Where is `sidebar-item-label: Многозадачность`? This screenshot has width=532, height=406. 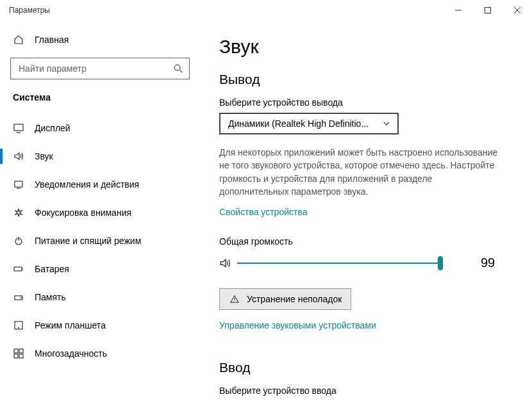
sidebar-item-label: Многозадачность is located at coordinates (71, 353).